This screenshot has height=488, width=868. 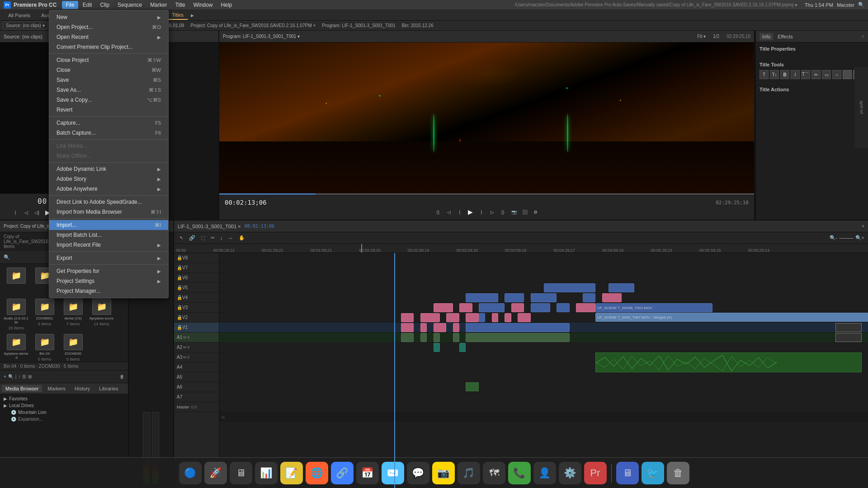 What do you see at coordinates (536, 212) in the screenshot?
I see `prog-btn-settings2: ⚙` at bounding box center [536, 212].